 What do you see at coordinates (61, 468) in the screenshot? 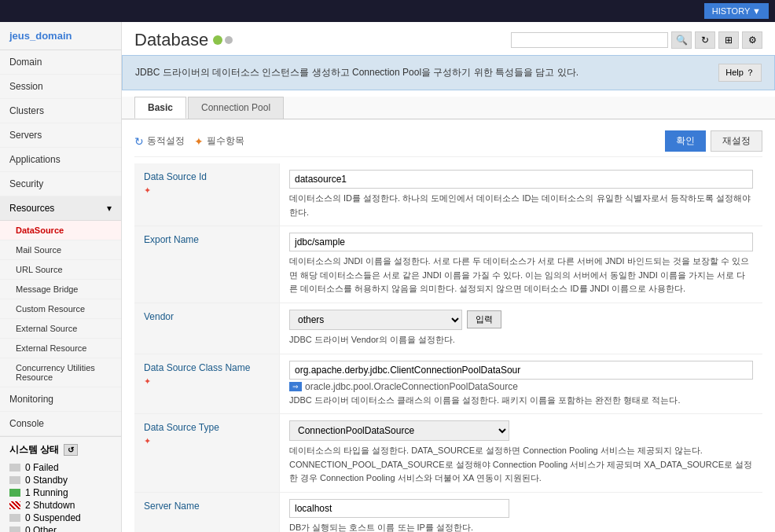
I see `status-failed-row: 0 Failed` at bounding box center [61, 468].